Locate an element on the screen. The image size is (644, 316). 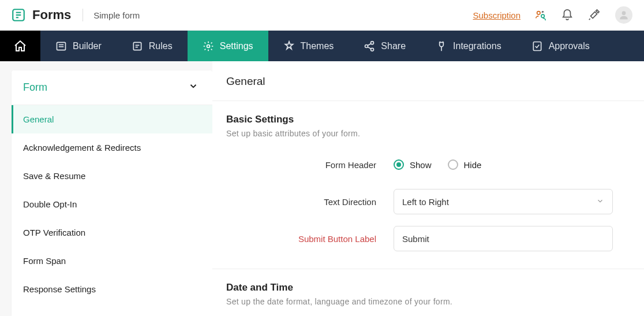
field-label: Form Header is located at coordinates (310, 165).